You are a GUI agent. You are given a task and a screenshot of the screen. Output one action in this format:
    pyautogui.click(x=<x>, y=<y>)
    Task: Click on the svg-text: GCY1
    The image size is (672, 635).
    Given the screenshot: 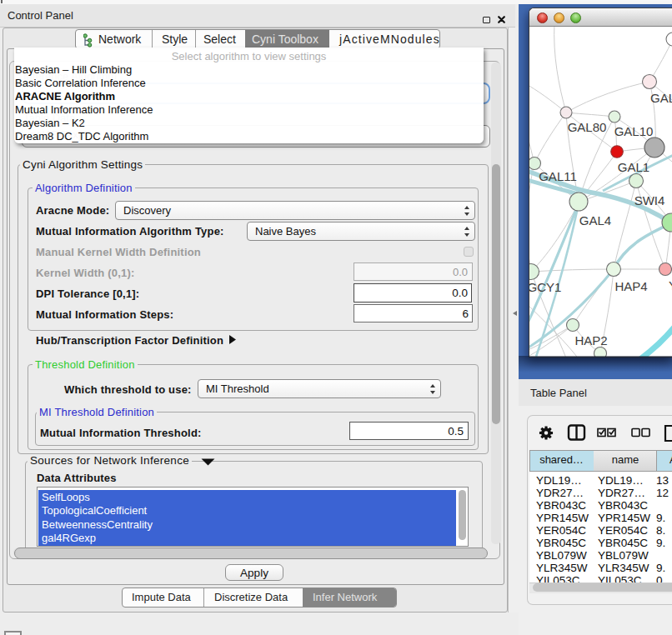 What is the action you would take?
    pyautogui.click(x=545, y=287)
    